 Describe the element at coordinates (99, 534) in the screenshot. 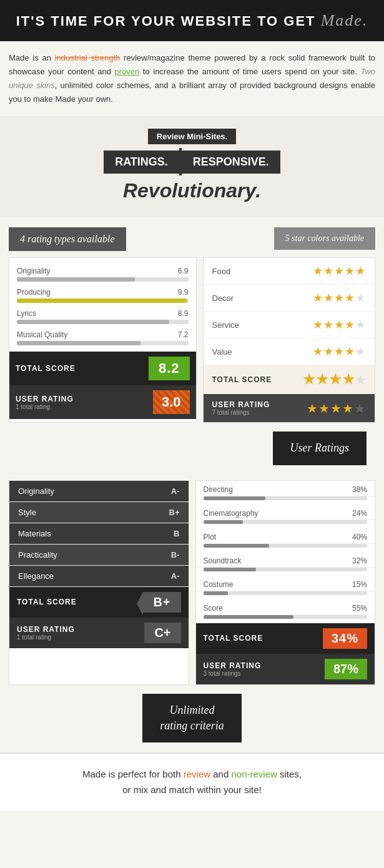

I see `grade-row-materials: Materials B` at that location.